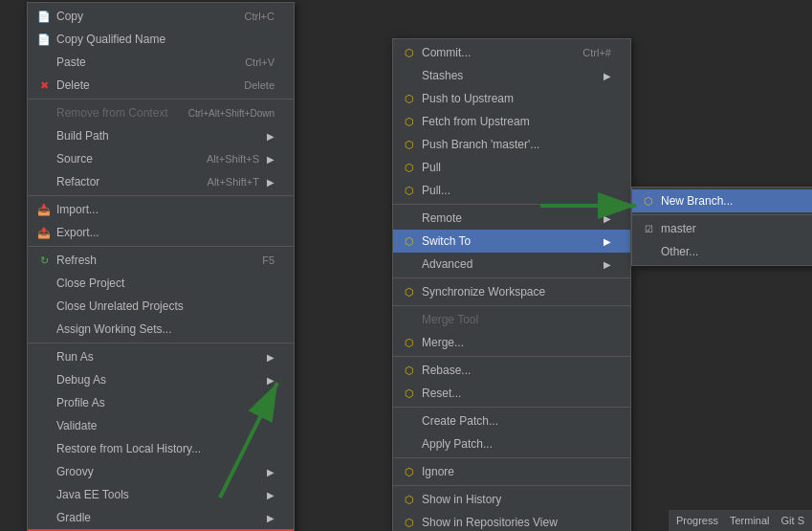 This screenshot has height=531, width=812. What do you see at coordinates (732, 201) in the screenshot?
I see `new-branch-label: New Branch...` at bounding box center [732, 201].